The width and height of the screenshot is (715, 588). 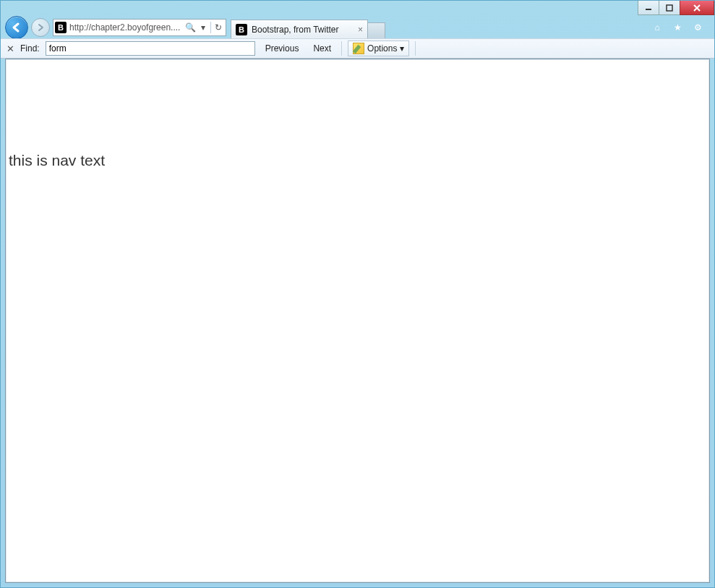 I want to click on tab-favicon-icon: B, so click(x=241, y=30).